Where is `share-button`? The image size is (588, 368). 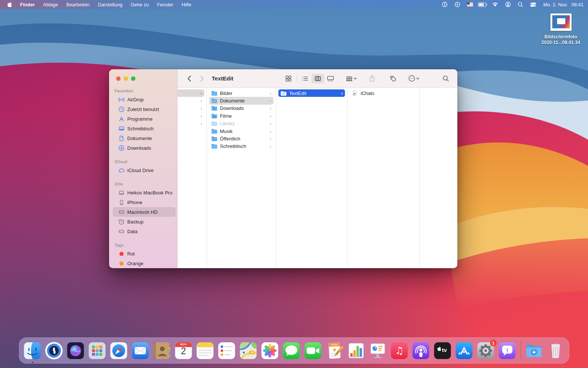 share-button is located at coordinates (372, 79).